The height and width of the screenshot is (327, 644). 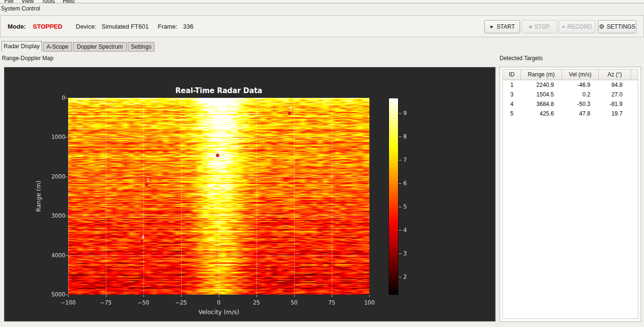 What do you see at coordinates (100, 47) in the screenshot?
I see `tab-doppler-spectrum: Doppler Spectrum` at bounding box center [100, 47].